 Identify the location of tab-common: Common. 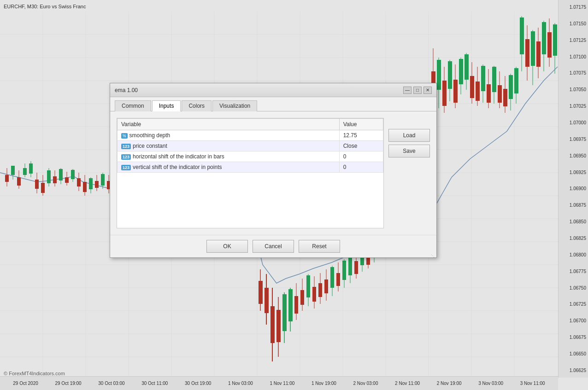
(133, 106).